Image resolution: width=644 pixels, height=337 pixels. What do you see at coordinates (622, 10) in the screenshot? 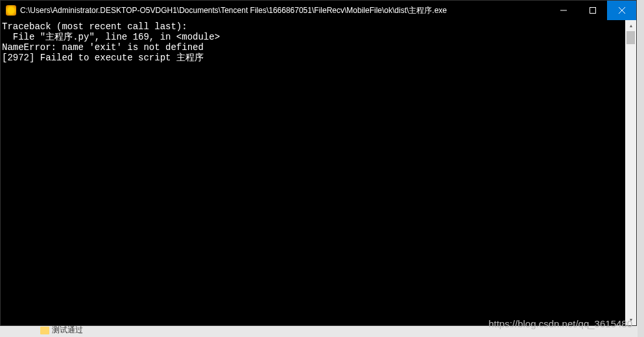
I see `close-icon` at bounding box center [622, 10].